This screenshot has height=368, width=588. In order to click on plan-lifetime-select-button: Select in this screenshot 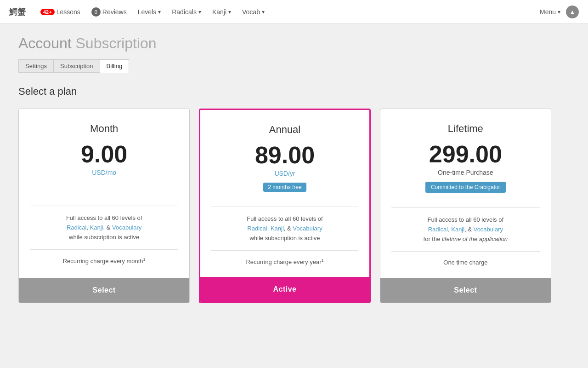, I will do `click(466, 290)`.